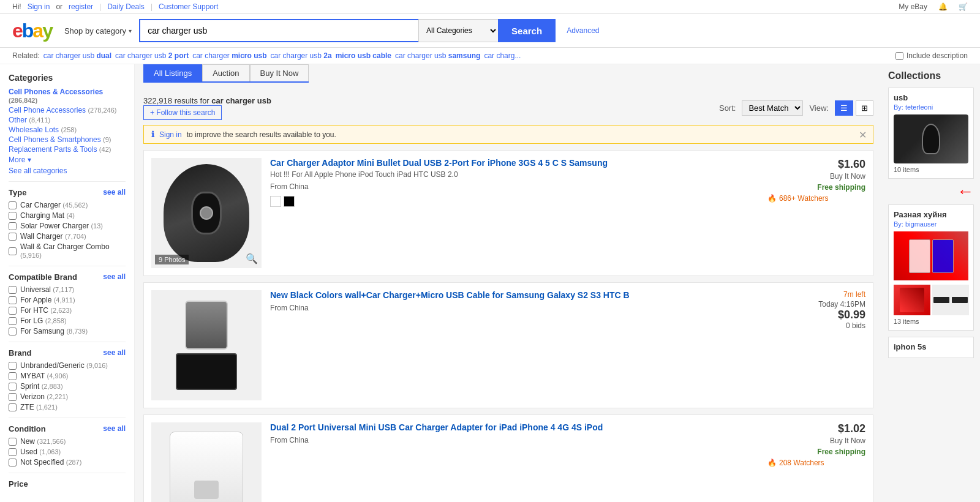 The height and width of the screenshot is (502, 980). I want to click on view-grid-button: ⊞, so click(865, 108).